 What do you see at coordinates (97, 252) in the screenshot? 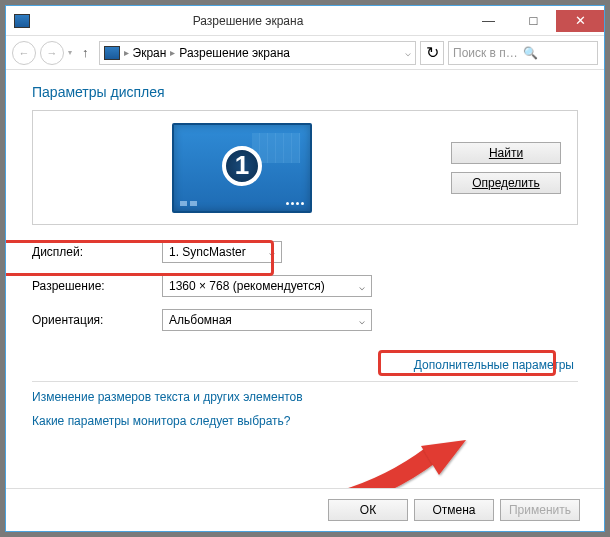
I see `display-label: Дисплей:` at bounding box center [97, 252].